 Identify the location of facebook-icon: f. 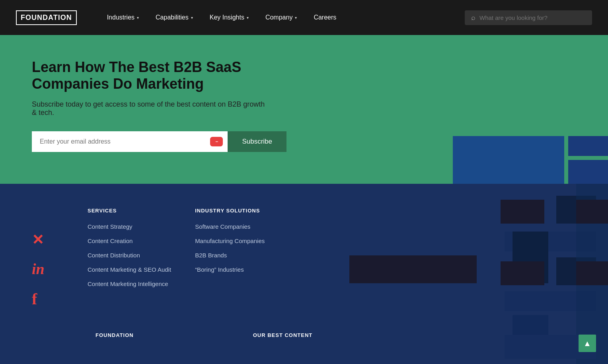
(48, 299).